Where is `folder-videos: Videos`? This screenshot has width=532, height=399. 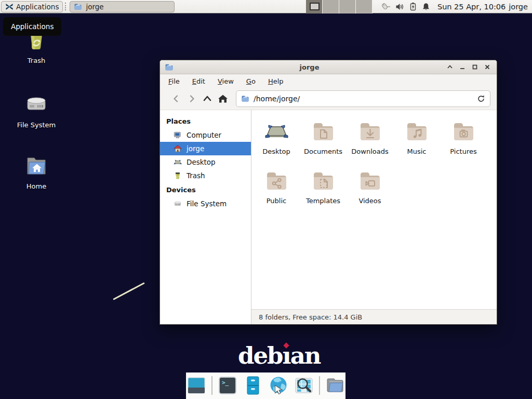 folder-videos: Videos is located at coordinates (370, 188).